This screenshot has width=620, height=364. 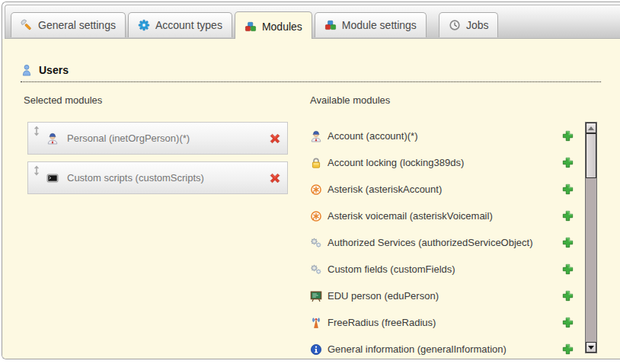 I want to click on users-section-header: Users, so click(x=311, y=73).